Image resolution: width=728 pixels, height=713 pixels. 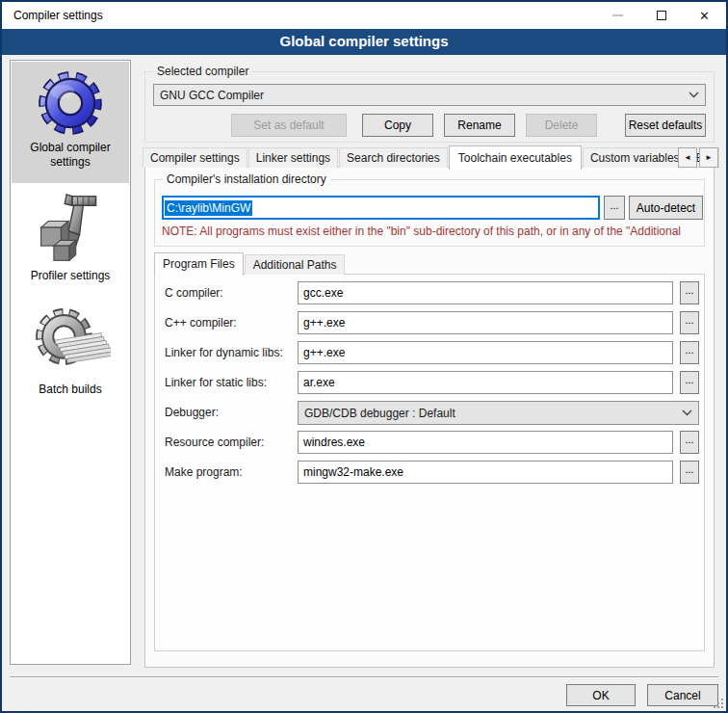 I want to click on tab-scroll-left-button: ◄, so click(x=688, y=158).